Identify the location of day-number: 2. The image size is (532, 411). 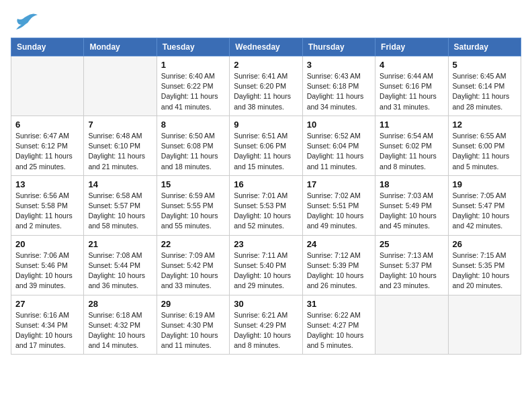
(266, 64).